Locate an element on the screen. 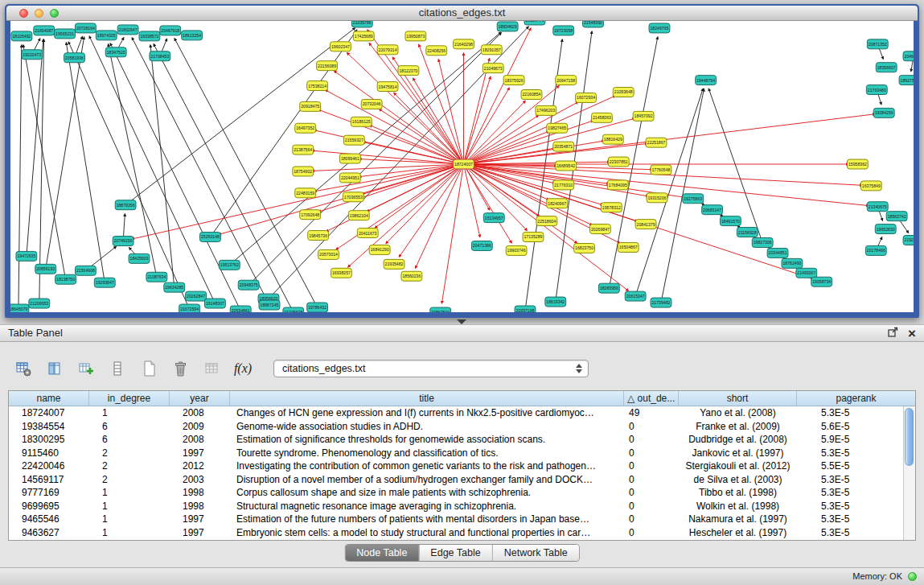  network-node-teal: 21739482 is located at coordinates (661, 303).